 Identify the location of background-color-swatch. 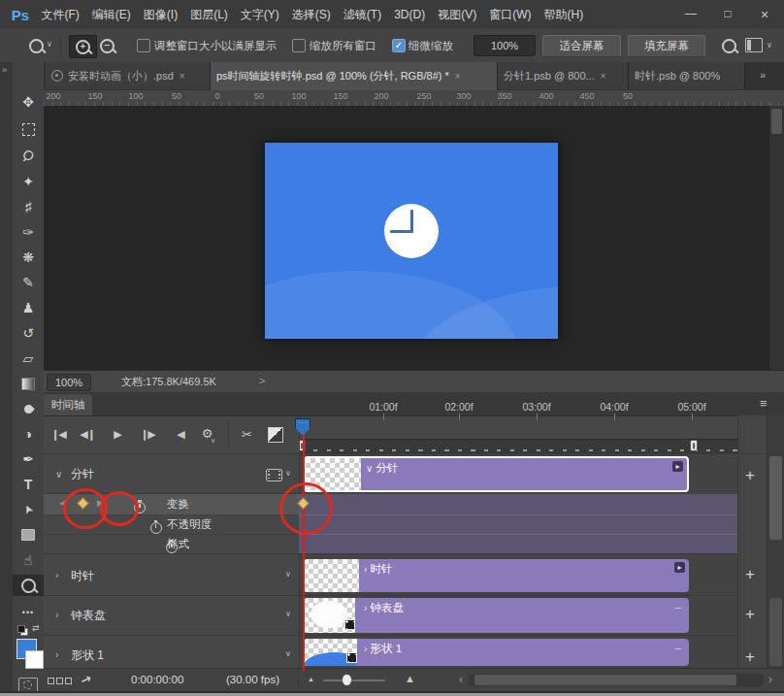
(35, 660).